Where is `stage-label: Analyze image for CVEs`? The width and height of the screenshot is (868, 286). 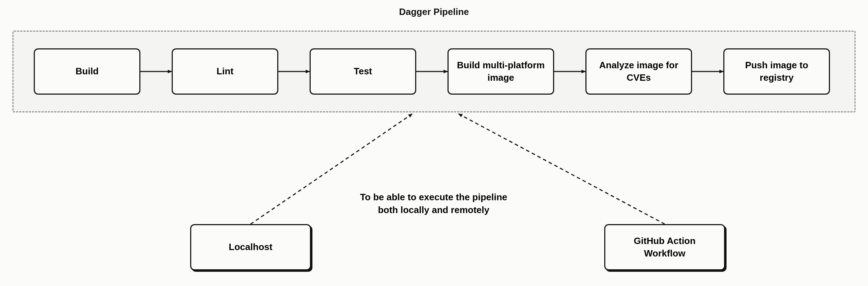 stage-label: Analyze image for CVEs is located at coordinates (639, 72).